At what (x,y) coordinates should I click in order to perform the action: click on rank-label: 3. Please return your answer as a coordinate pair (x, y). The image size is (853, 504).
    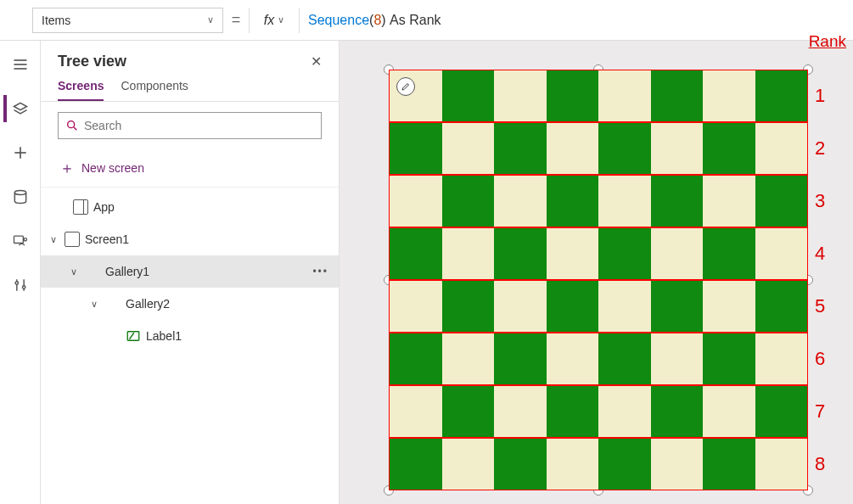
    Looking at the image, I should click on (820, 201).